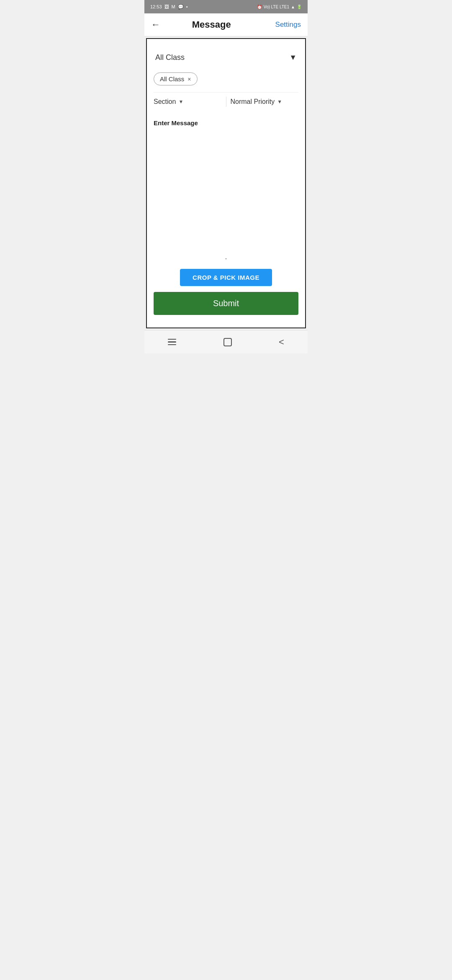 Image resolution: width=452 pixels, height=980 pixels. I want to click on settings-link: Settings, so click(288, 25).